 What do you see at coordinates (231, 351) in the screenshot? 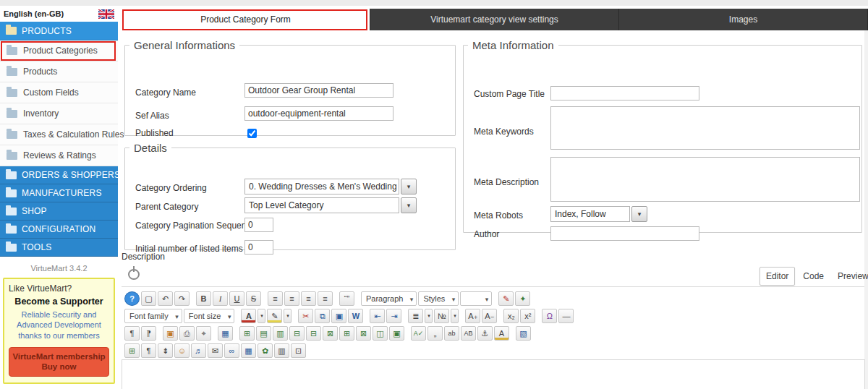
I see `link-icon: ∞` at bounding box center [231, 351].